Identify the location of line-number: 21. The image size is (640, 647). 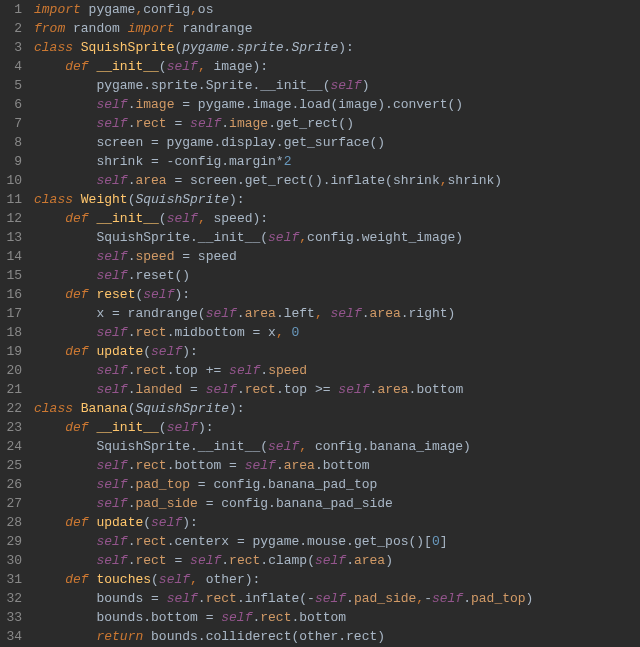
(13, 390).